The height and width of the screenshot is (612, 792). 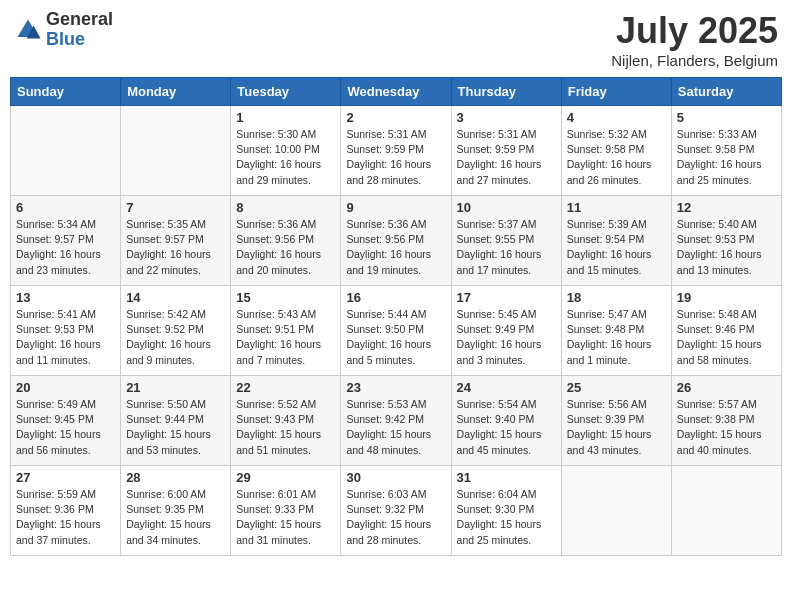 I want to click on day-number: 26, so click(x=726, y=388).